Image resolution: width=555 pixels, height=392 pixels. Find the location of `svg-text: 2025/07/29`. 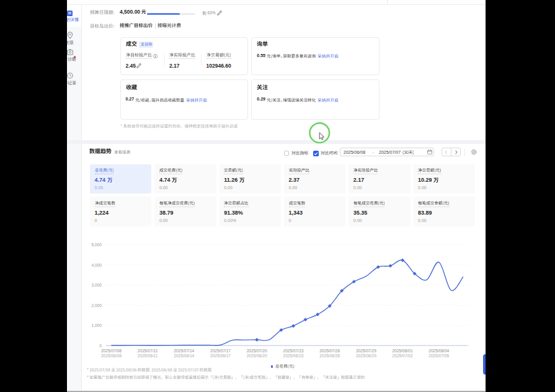

svg-text: 2025/07/29 is located at coordinates (366, 351).